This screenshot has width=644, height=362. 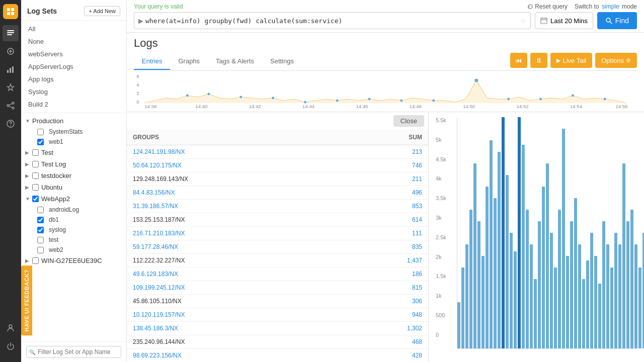 What do you see at coordinates (40, 142) in the screenshot?
I see `checkbox-web1` at bounding box center [40, 142].